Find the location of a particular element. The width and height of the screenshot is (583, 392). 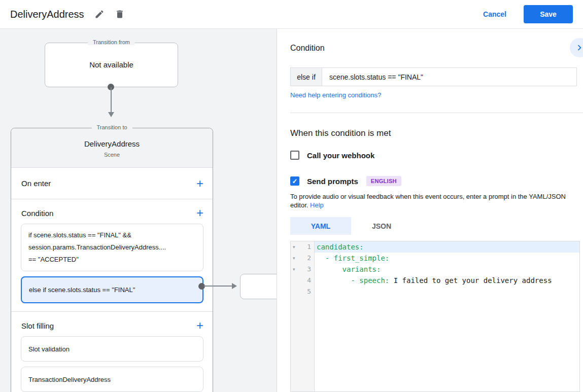

send-prompts-checkbox: ✓ is located at coordinates (295, 181).